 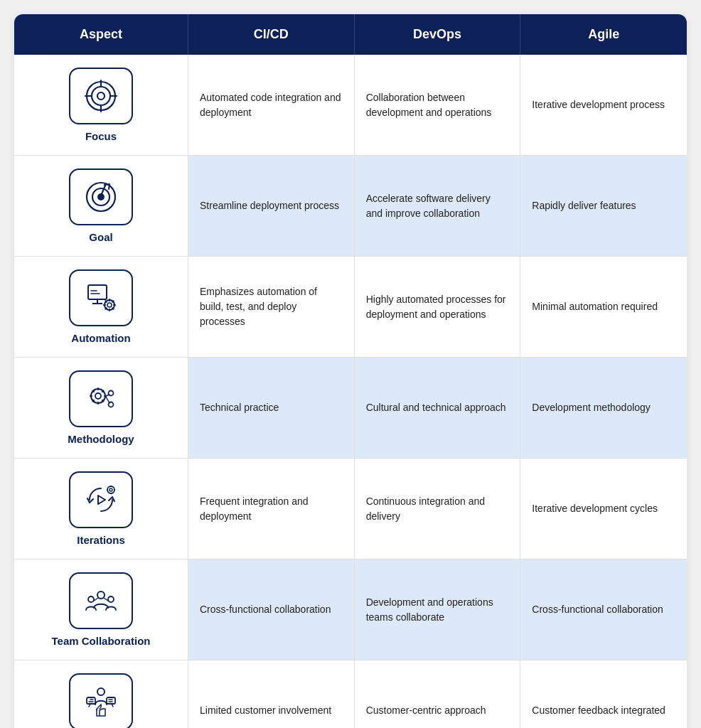 I want to click on cell-iterations-agile: Iterative development cycles, so click(x=604, y=509).